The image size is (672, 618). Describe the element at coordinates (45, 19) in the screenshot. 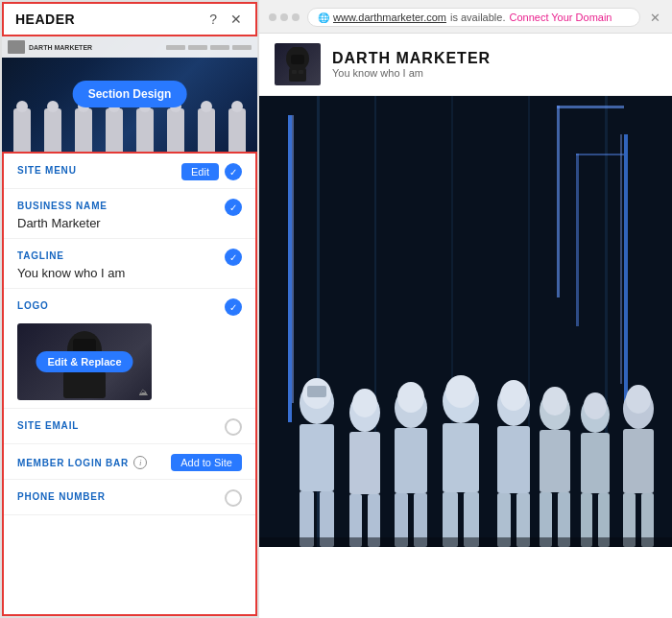

I see `panel-title: HEADER` at that location.